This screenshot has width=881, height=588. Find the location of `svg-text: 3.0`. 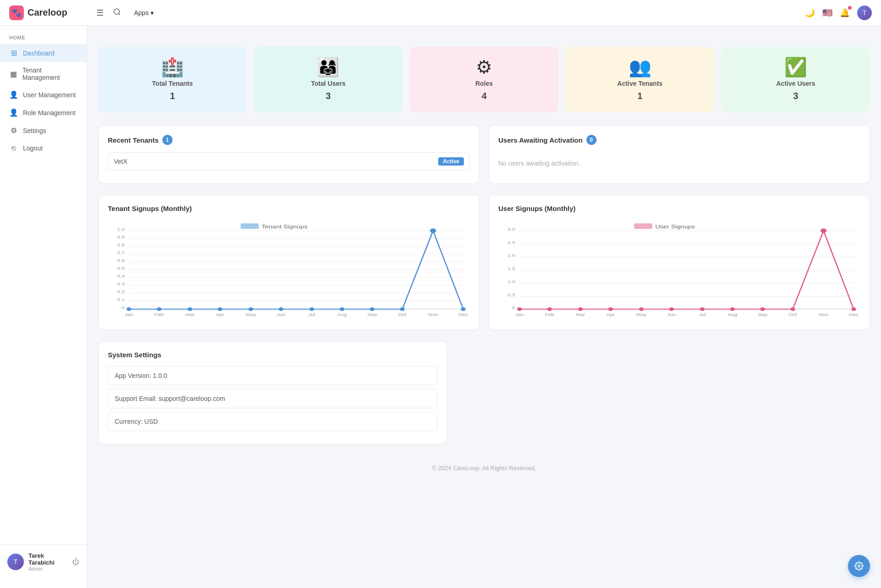

svg-text: 3.0 is located at coordinates (511, 229).